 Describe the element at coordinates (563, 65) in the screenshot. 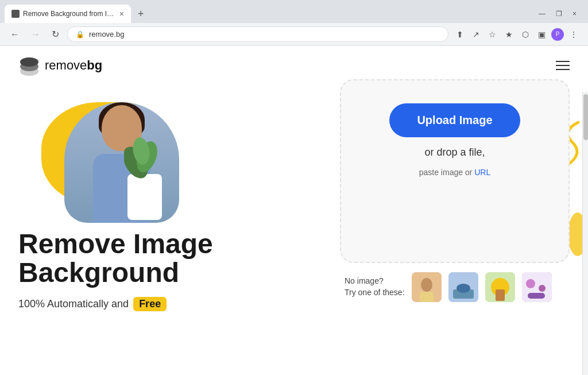

I see `hamburger-menu` at that location.